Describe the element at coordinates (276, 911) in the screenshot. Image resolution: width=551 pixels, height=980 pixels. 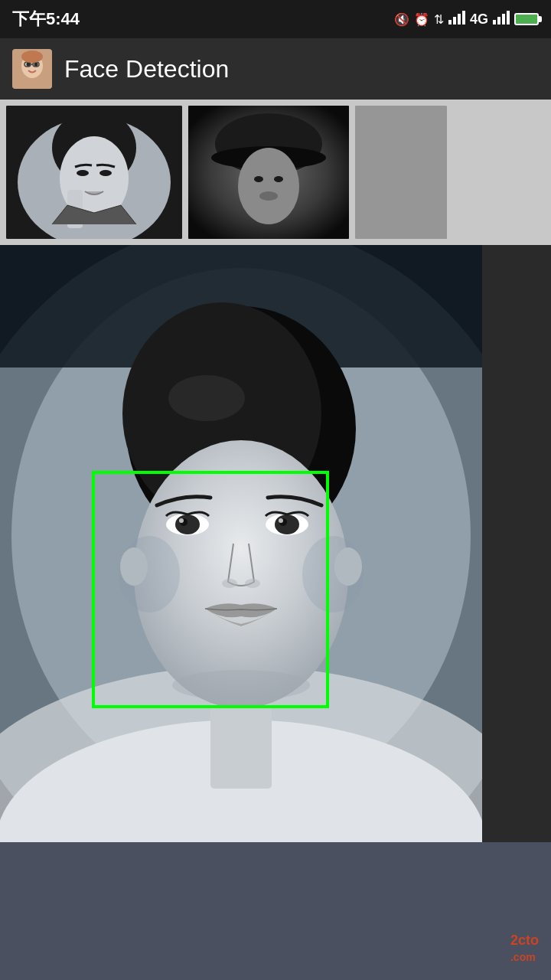
I see `bottom-strip` at that location.